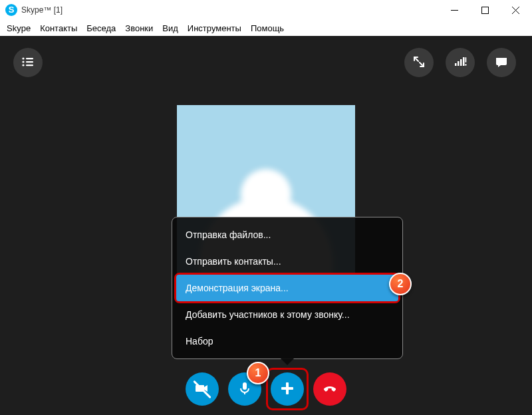 Image resolution: width=532 pixels, height=415 pixels. Describe the element at coordinates (330, 389) in the screenshot. I see `end-call-button` at that location.